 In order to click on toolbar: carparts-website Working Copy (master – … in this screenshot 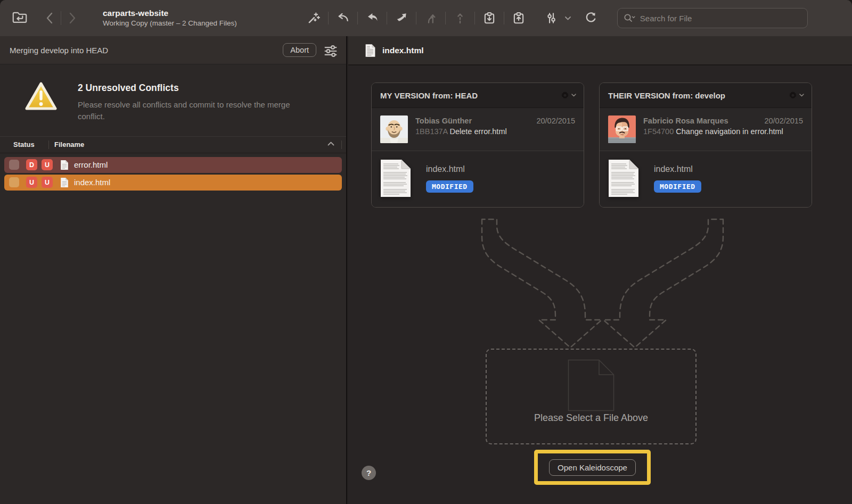, I will do `click(426, 18)`.